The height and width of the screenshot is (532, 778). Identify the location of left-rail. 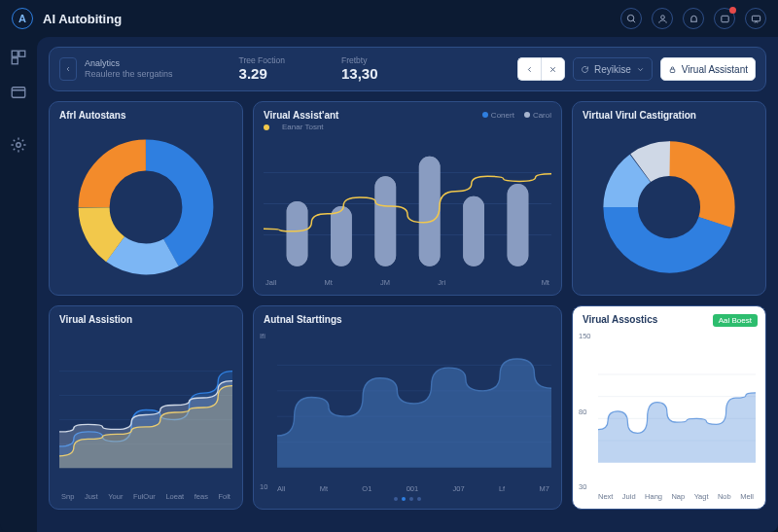
(18, 284).